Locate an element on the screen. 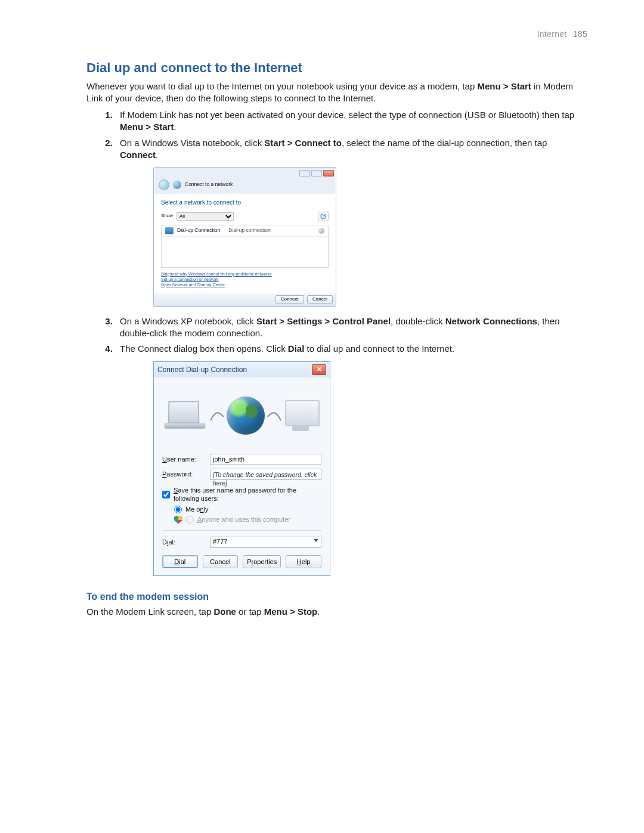  figure-vista-connect: Connect to a network Select a network to… is located at coordinates (370, 237).